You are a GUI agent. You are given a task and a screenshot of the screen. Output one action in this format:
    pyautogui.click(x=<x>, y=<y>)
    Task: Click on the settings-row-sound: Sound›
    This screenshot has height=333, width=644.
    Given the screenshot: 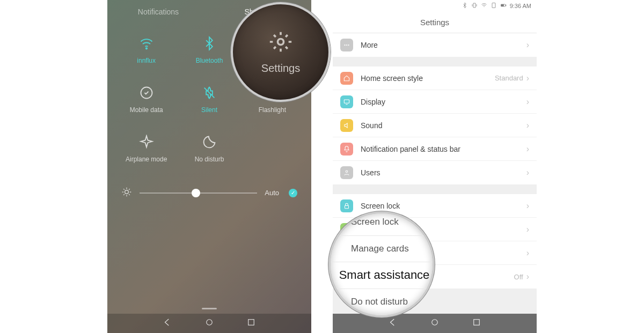 What is the action you would take?
    pyautogui.click(x=435, y=125)
    